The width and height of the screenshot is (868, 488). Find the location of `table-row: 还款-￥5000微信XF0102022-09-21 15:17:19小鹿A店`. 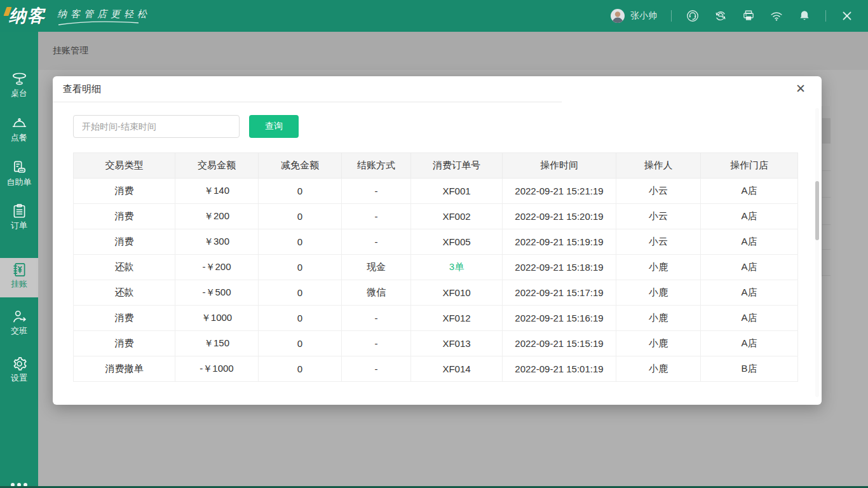

table-row: 还款-￥5000微信XF0102022-09-21 15:17:19小鹿A店 is located at coordinates (436, 293).